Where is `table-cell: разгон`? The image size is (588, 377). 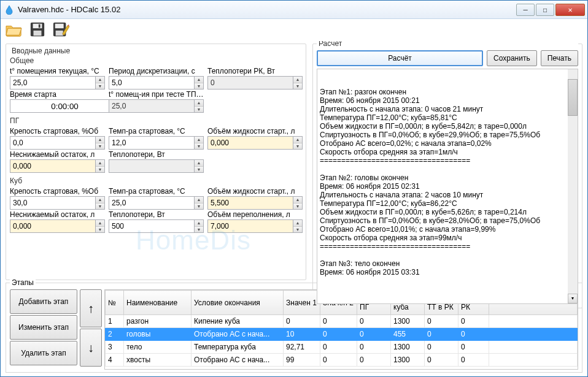
table-cell: разгон is located at coordinates (158, 321).